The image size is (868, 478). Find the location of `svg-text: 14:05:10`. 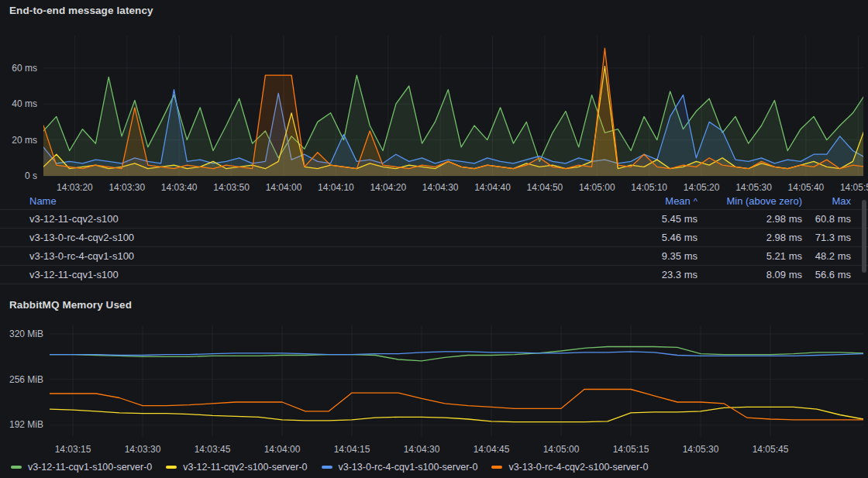

svg-text: 14:05:10 is located at coordinates (649, 187).